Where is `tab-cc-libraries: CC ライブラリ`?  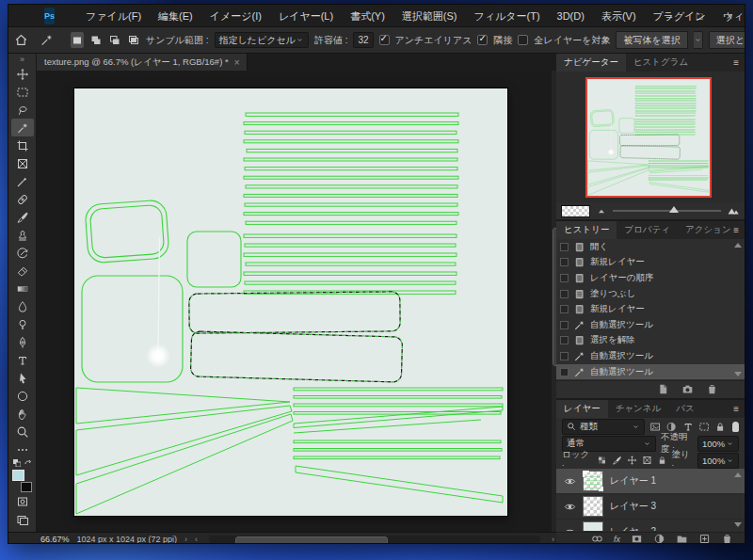
tab-cc-libraries: CC ライブラリ is located at coordinates (742, 230).